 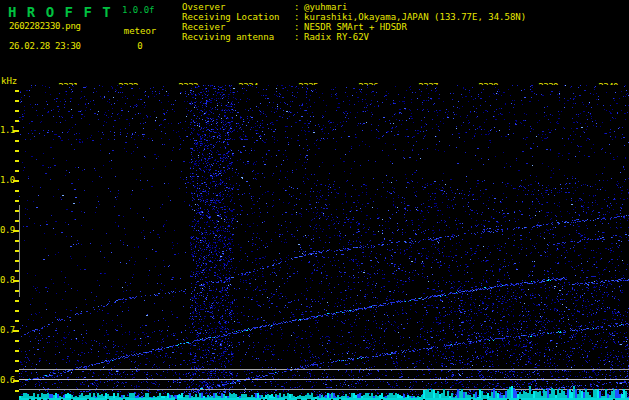 I want to click on freq-tick-label: 0.7, so click(x=7, y=330).